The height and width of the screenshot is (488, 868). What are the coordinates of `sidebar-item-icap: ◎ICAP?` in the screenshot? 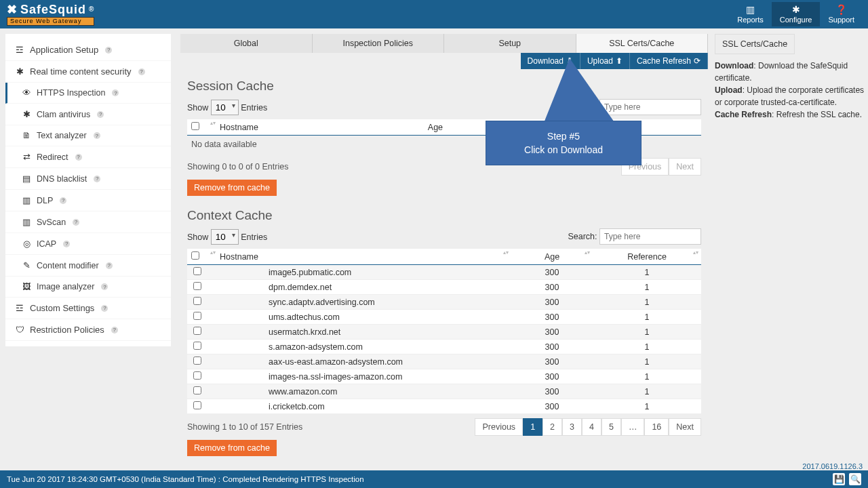 It's located at (88, 244).